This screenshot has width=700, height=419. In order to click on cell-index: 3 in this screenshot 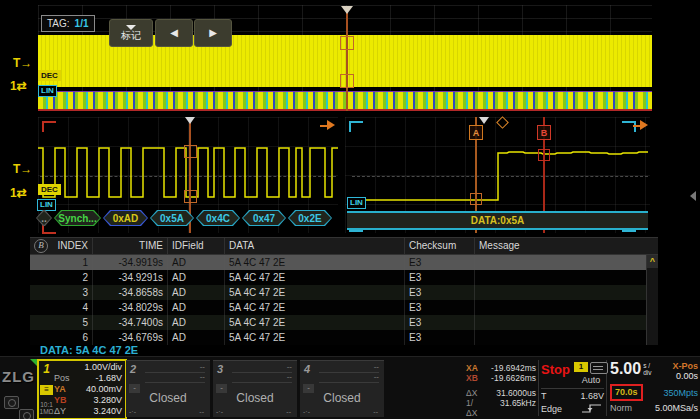, I will do `click(62, 292)`.